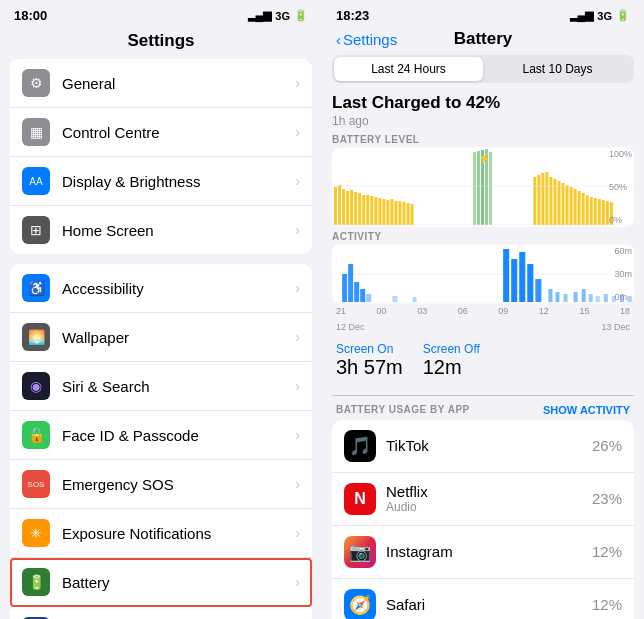  I want to click on battery-chevron: ›, so click(298, 582).